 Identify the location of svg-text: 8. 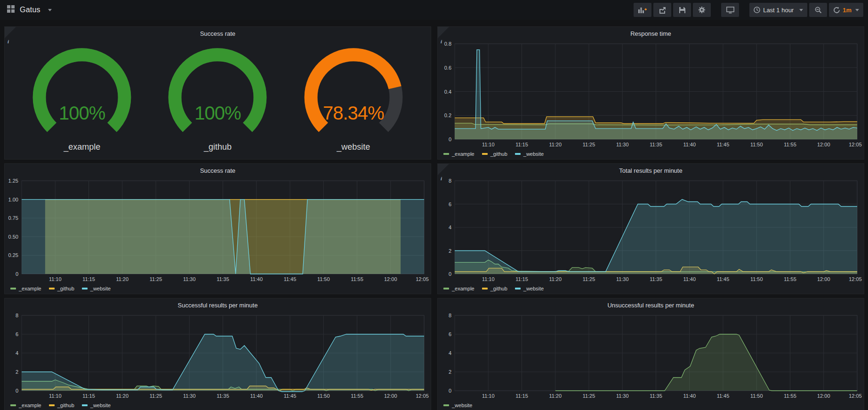
(450, 315).